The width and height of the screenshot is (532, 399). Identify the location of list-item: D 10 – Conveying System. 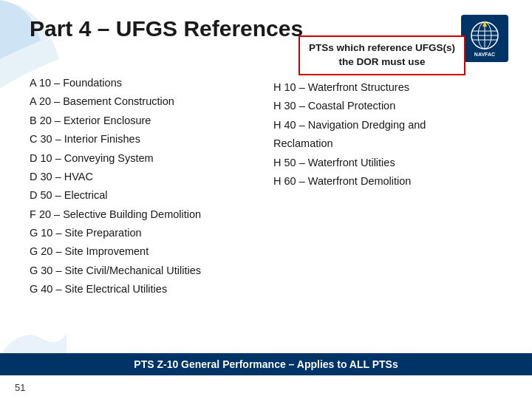
(148, 158).